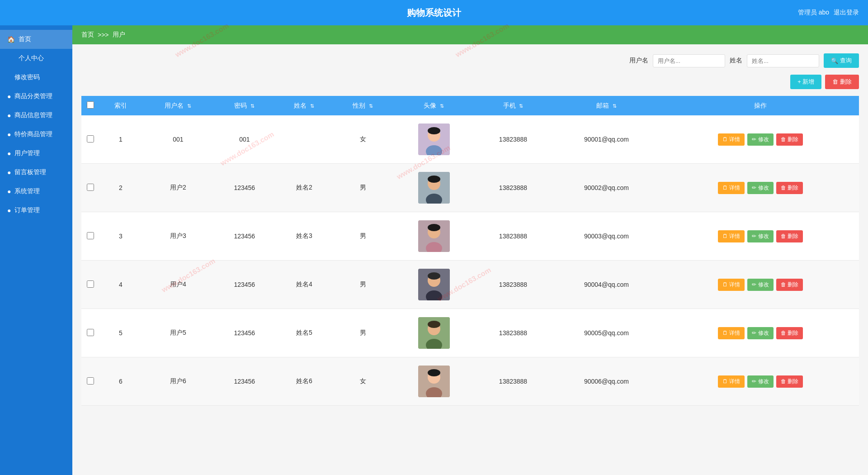 The height and width of the screenshot is (475, 868). Describe the element at coordinates (31, 58) in the screenshot. I see `sidebar-label-profile: 个人中心` at that location.